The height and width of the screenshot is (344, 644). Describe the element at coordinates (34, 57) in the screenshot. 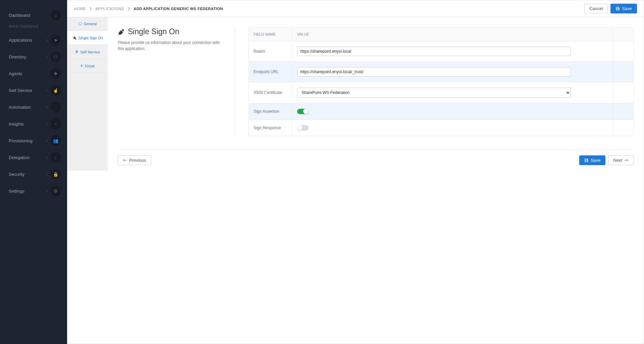

I see `sidebar-item-directory: Directory‹⚇` at that location.